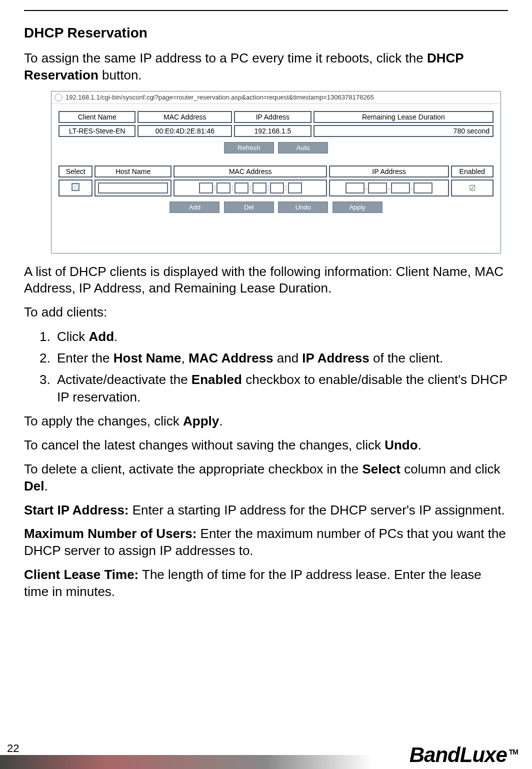 The height and width of the screenshot is (769, 532). What do you see at coordinates (110, 534) in the screenshot?
I see `max-users-label: Maximum Number of Users:` at bounding box center [110, 534].